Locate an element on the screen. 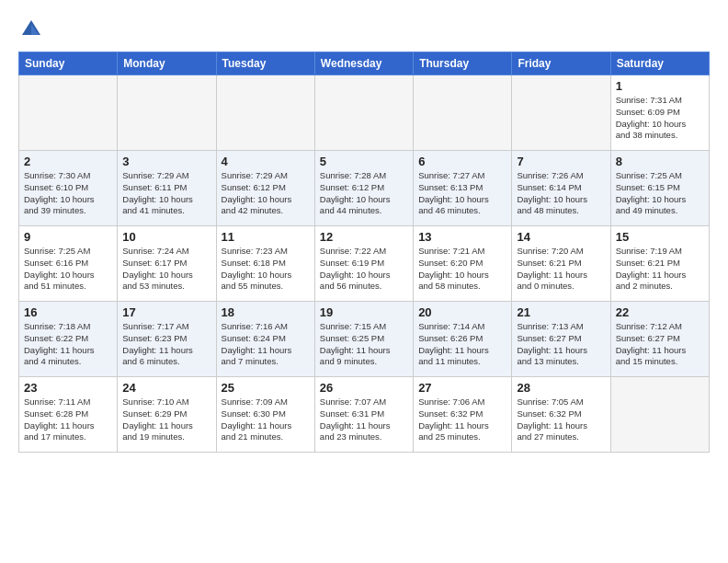  calendar-cell: 23Sunrise: 7:11 AM Sunset: 6:28 PM Dayli… is located at coordinates (68, 415).